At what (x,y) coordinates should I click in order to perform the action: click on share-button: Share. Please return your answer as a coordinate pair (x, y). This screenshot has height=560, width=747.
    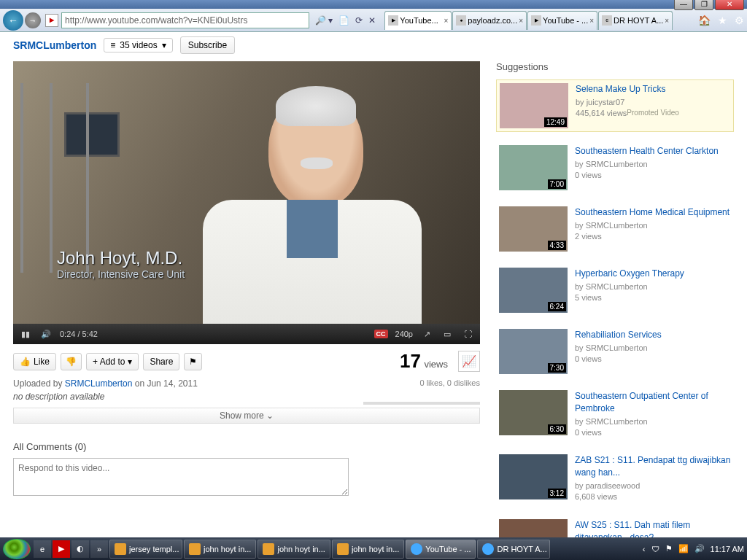
    Looking at the image, I should click on (161, 362).